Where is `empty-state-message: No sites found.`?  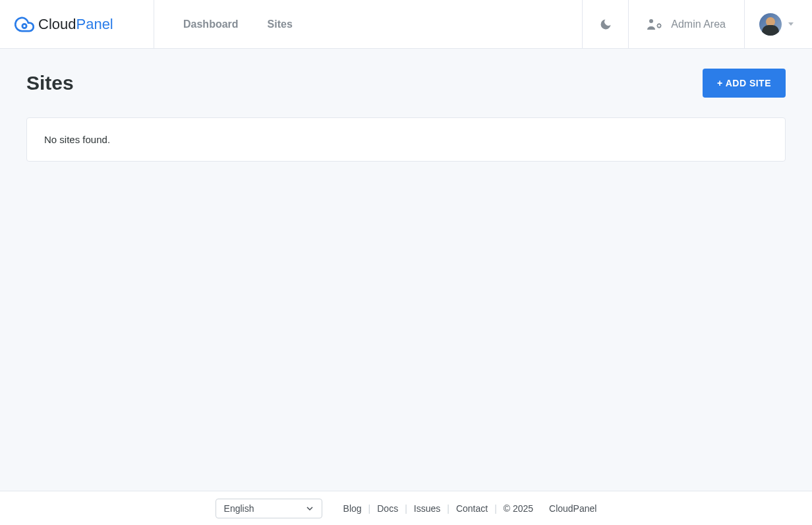 empty-state-message: No sites found. is located at coordinates (406, 140).